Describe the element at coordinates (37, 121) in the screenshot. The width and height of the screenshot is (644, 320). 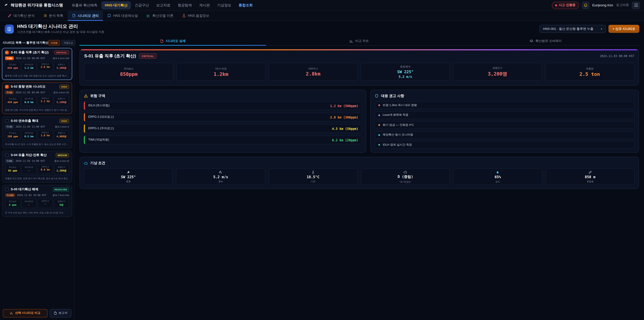
I see `scenario-card-top: ✓S-03 연속유출 확대HIGH` at that location.